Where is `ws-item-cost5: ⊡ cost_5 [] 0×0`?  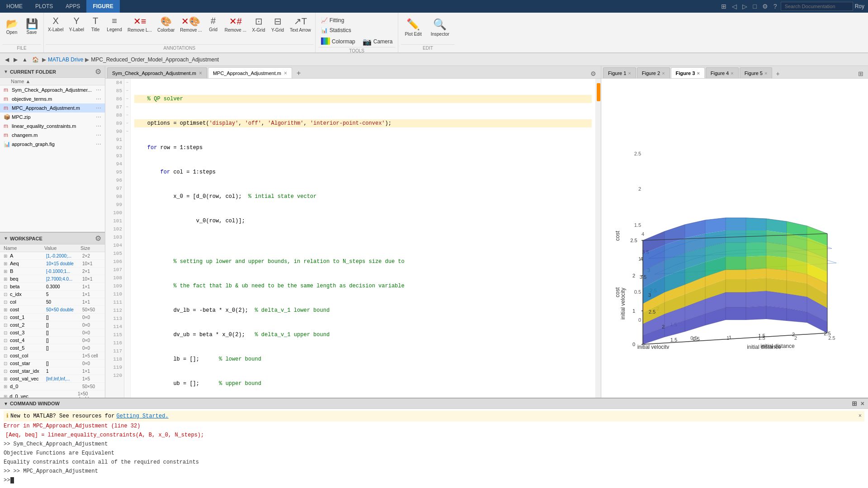
ws-item-cost5: ⊡ cost_5 [] 0×0 is located at coordinates (52, 348).